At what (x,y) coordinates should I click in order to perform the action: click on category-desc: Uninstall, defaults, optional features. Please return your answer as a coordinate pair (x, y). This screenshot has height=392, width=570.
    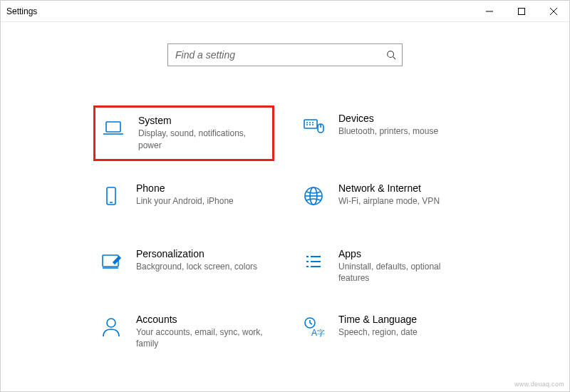
    Looking at the image, I should click on (405, 273).